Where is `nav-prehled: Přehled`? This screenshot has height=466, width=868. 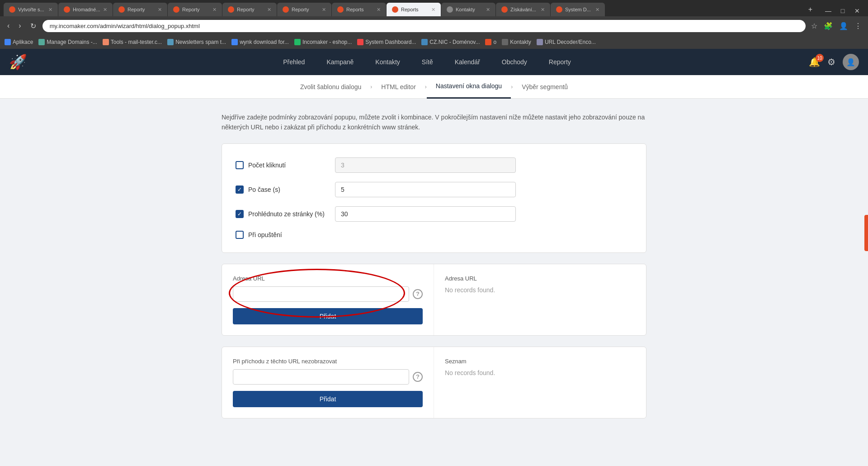
nav-prehled: Přehled is located at coordinates (294, 62).